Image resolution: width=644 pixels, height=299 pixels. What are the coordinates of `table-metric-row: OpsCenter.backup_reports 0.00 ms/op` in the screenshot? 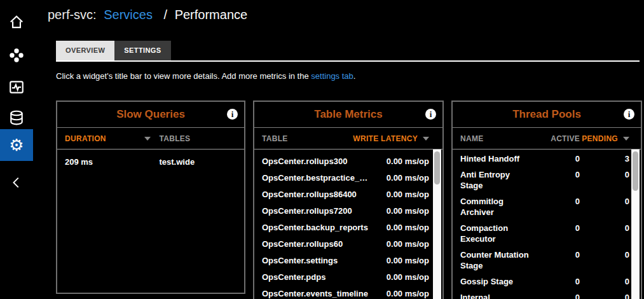 It's located at (348, 227).